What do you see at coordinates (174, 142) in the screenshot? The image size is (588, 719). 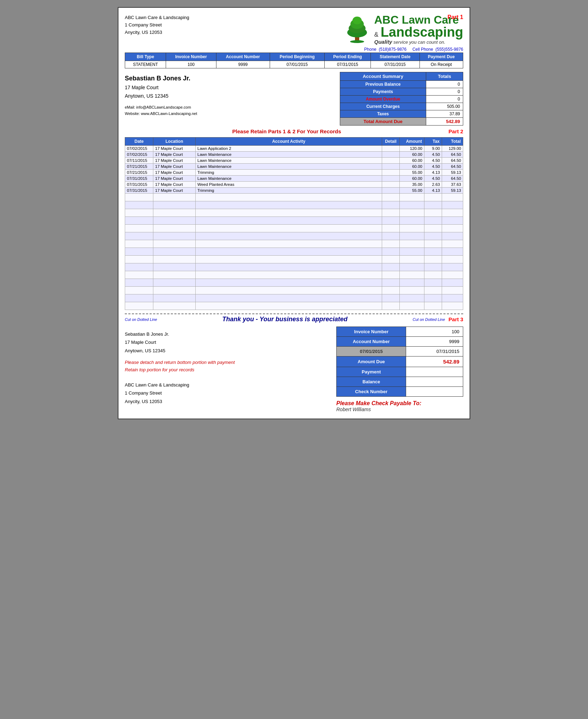 I see `activity-header-location: Location` at bounding box center [174, 142].